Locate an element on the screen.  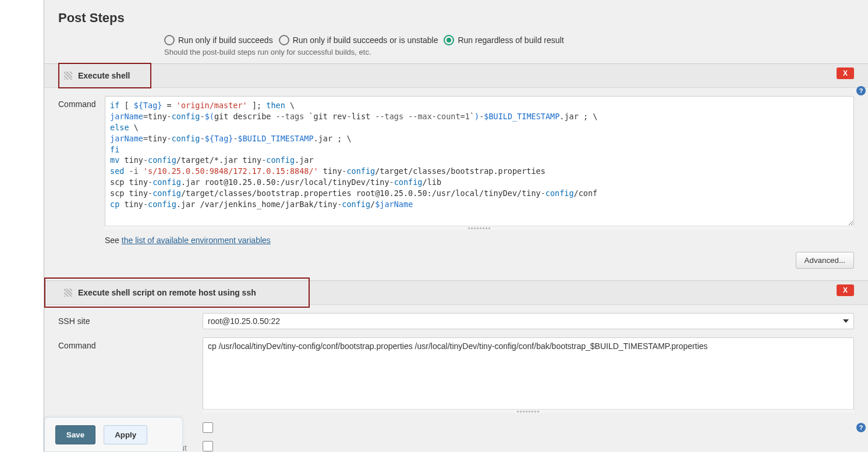
radio-help-text: Should the post-build steps run only for… is located at coordinates (456, 55).